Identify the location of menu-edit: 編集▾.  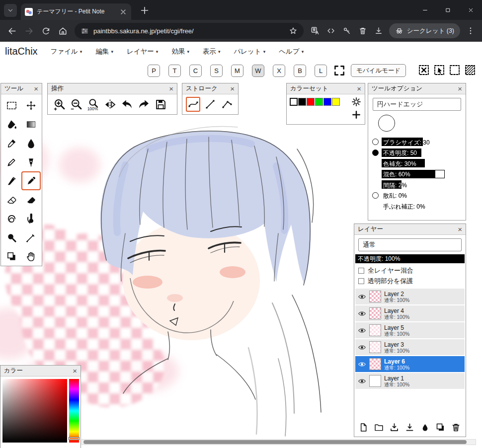
(104, 52).